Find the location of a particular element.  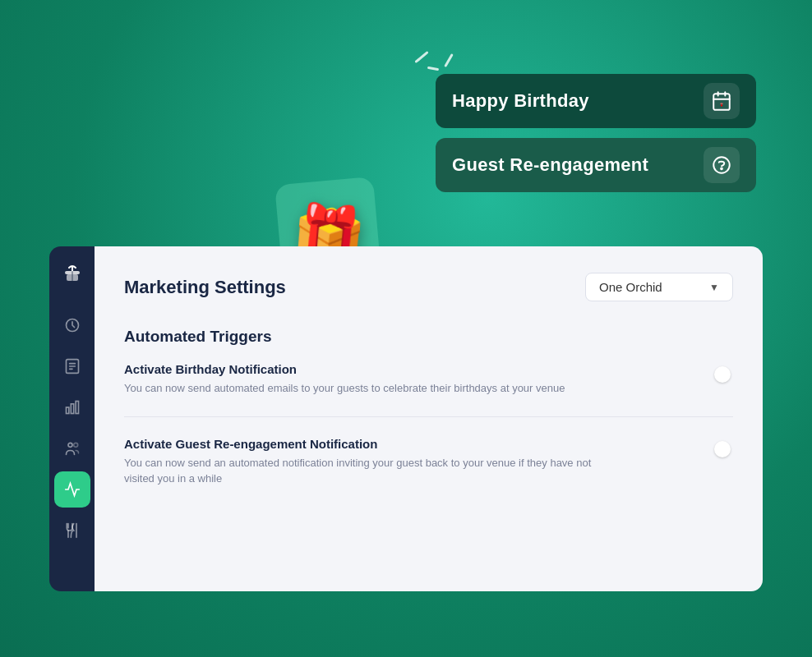

card-header: Marketing Settings One Orchid ▼ is located at coordinates (429, 287).